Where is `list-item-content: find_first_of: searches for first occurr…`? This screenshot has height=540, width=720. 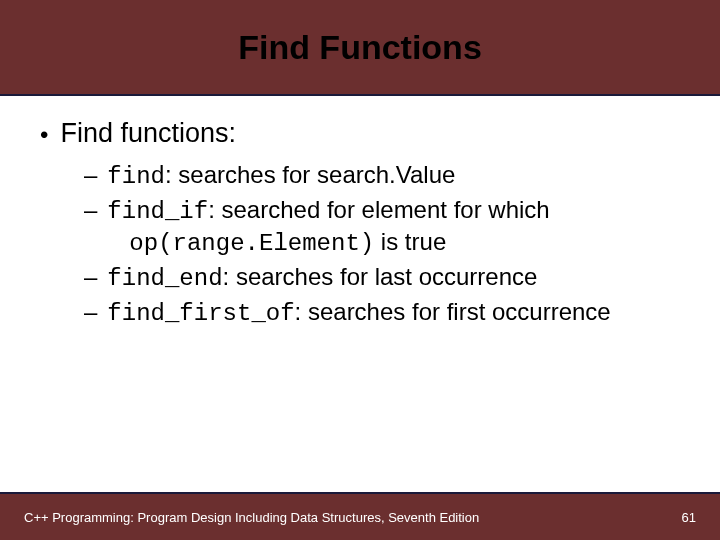
list-item-content: find_first_of: searches for first occurr… is located at coordinates (394, 314).